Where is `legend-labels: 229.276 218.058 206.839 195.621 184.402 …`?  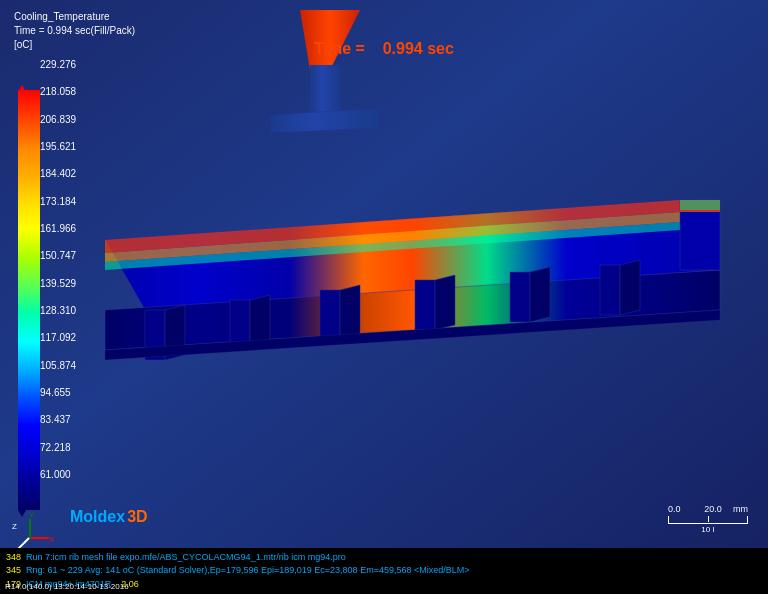
legend-labels: 229.276 218.058 206.839 195.621 184.402 … is located at coordinates (58, 270).